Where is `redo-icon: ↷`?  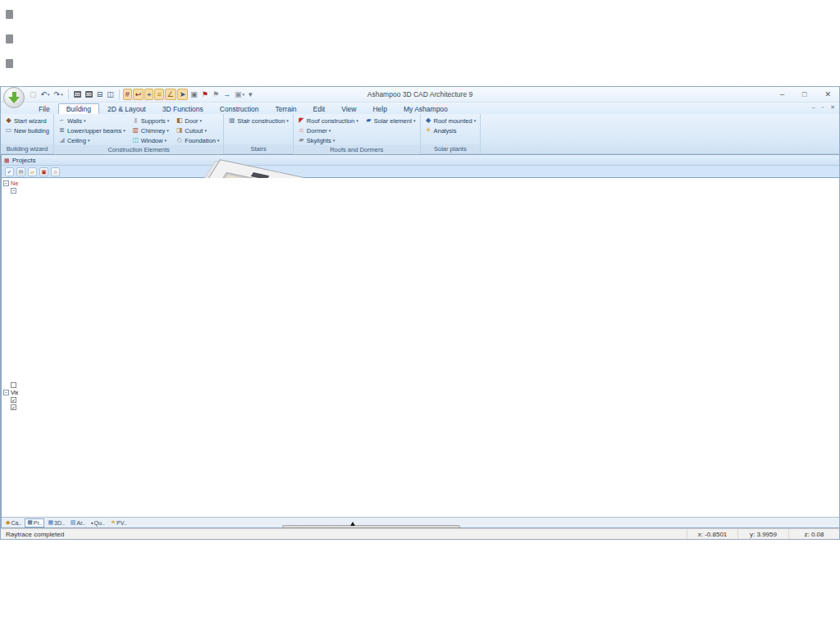 redo-icon: ↷ is located at coordinates (57, 94).